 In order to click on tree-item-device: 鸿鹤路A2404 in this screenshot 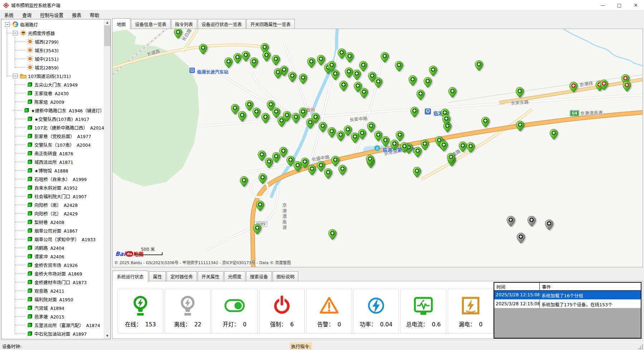, I will do `click(53, 248)`.